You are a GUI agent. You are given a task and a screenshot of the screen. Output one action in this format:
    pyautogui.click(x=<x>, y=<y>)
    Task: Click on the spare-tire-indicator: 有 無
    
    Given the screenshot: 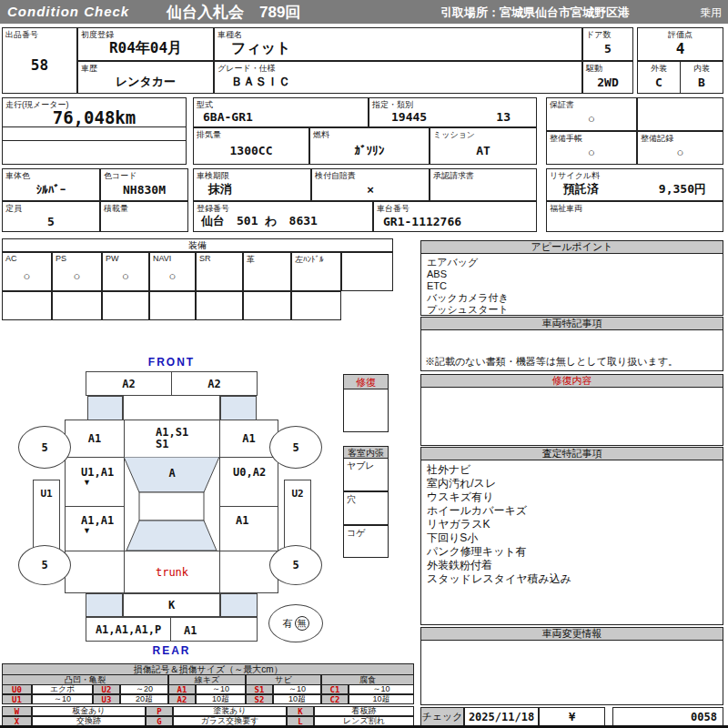 What is the action you would take?
    pyautogui.click(x=296, y=623)
    